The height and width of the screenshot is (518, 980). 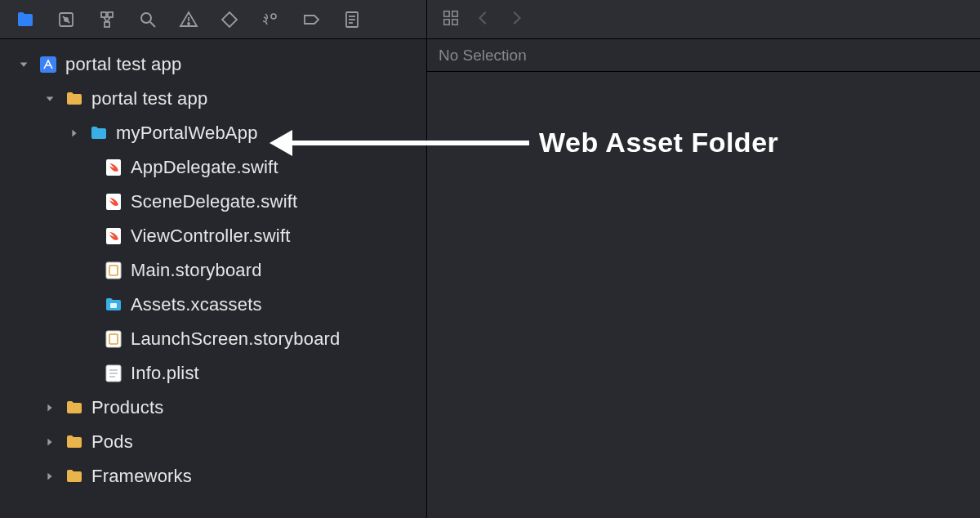 What do you see at coordinates (196, 270) in the screenshot?
I see `file-label: Main.storyboard` at bounding box center [196, 270].